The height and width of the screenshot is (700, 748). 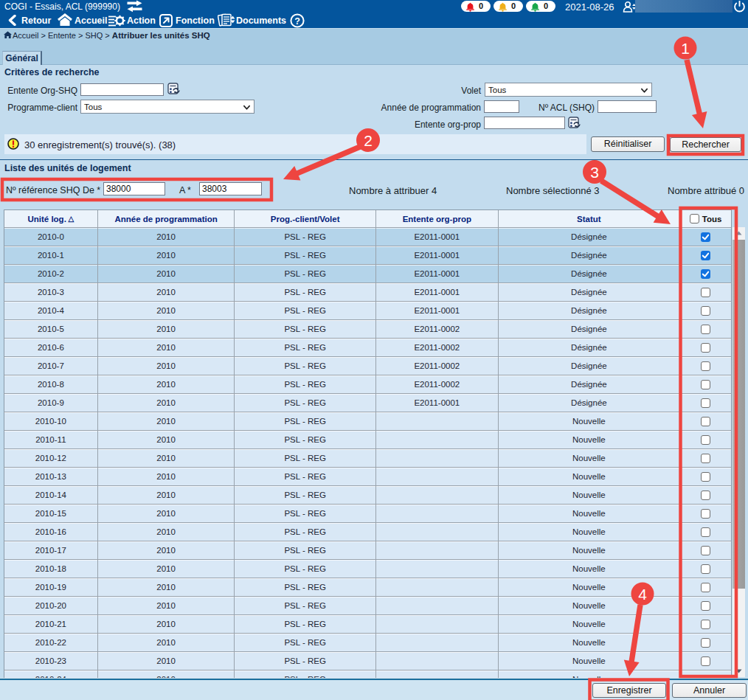 I want to click on svg-text: 3, so click(x=595, y=173).